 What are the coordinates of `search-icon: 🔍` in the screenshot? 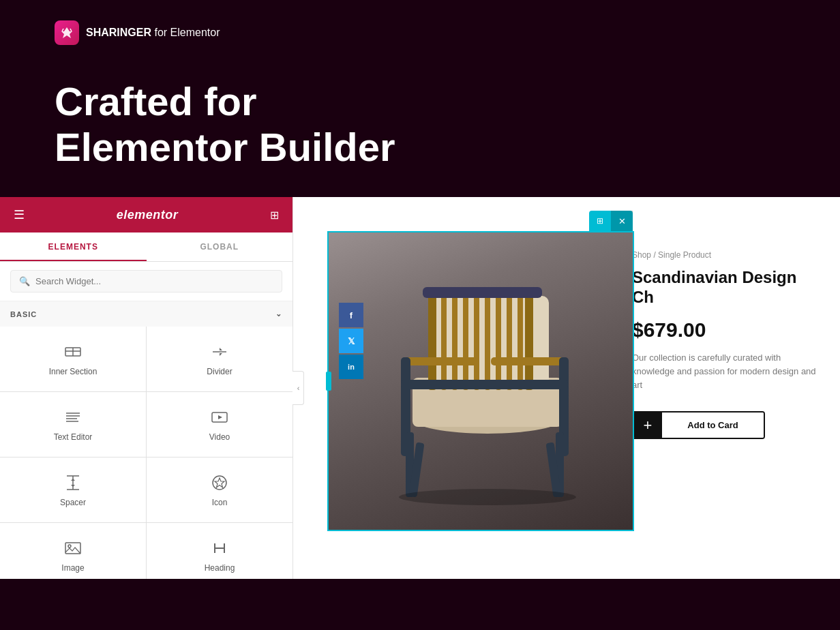 It's located at (25, 281).